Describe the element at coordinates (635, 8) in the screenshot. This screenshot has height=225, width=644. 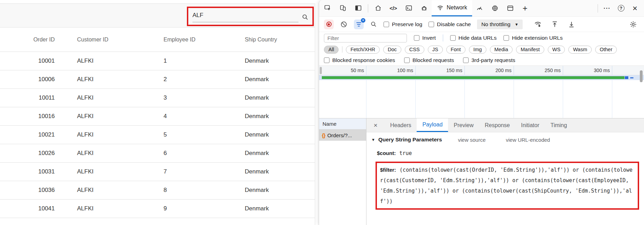
I see `close-devtools-icon: ×` at that location.